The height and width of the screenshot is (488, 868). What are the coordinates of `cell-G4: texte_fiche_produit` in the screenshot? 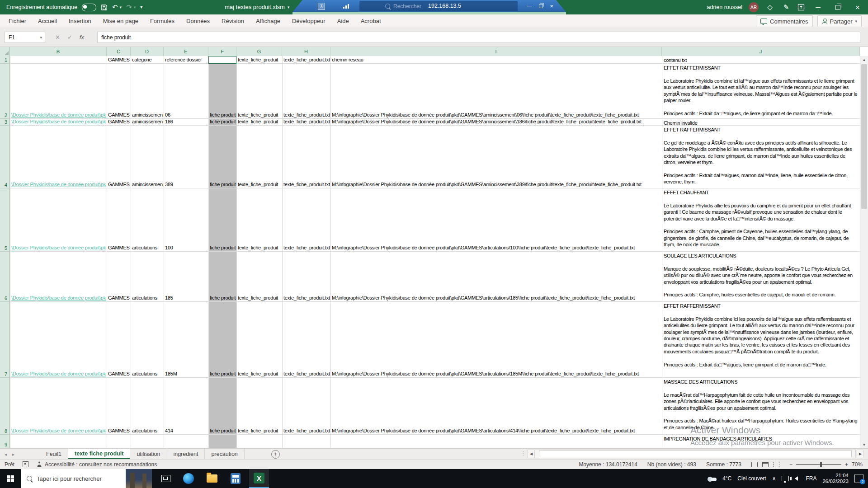 It's located at (259, 184).